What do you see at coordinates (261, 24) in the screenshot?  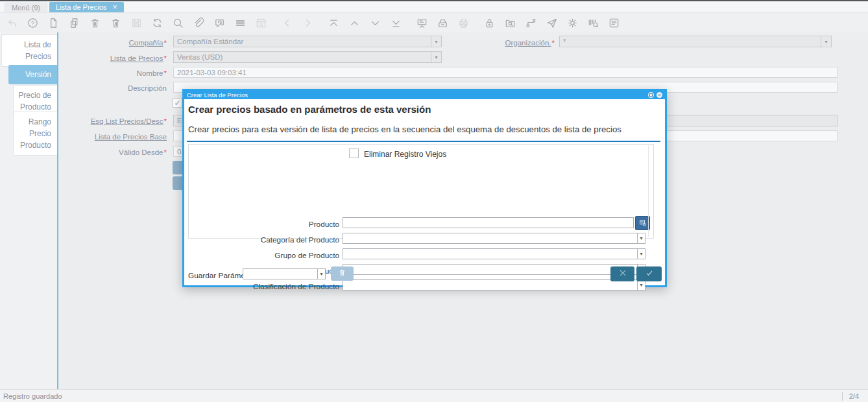 I see `svg-text: 31` at bounding box center [261, 24].